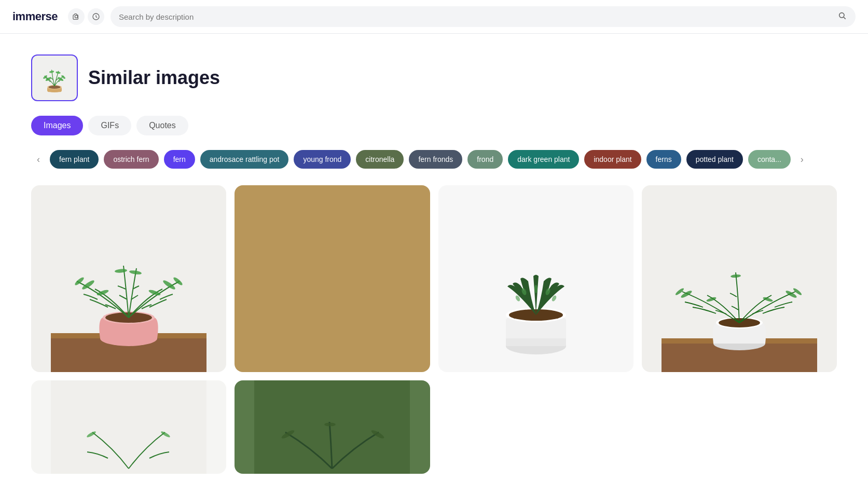  What do you see at coordinates (434, 159) in the screenshot?
I see `tags-wrapper: ‹ fern plant ostrich fern fern androsace…` at bounding box center [434, 159].